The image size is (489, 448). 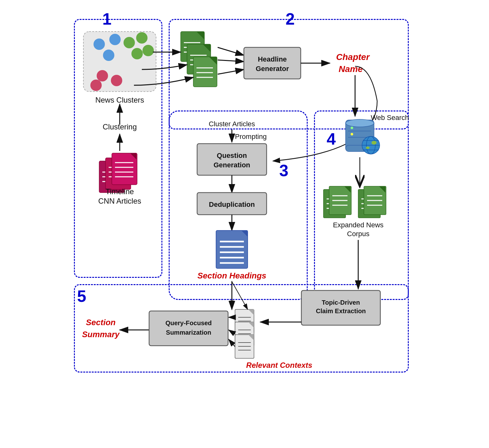 I want to click on step3-box, so click(x=238, y=205).